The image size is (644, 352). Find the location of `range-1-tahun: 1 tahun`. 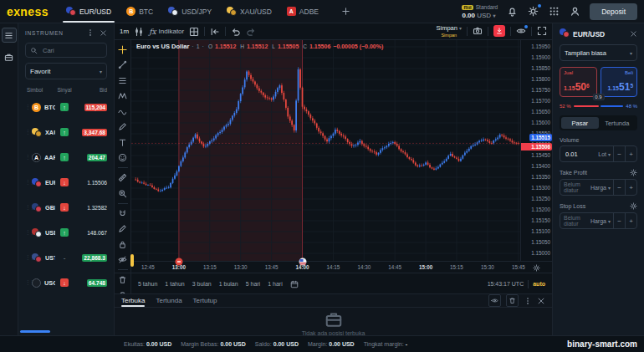

range-1-tahun: 1 tahun is located at coordinates (174, 284).